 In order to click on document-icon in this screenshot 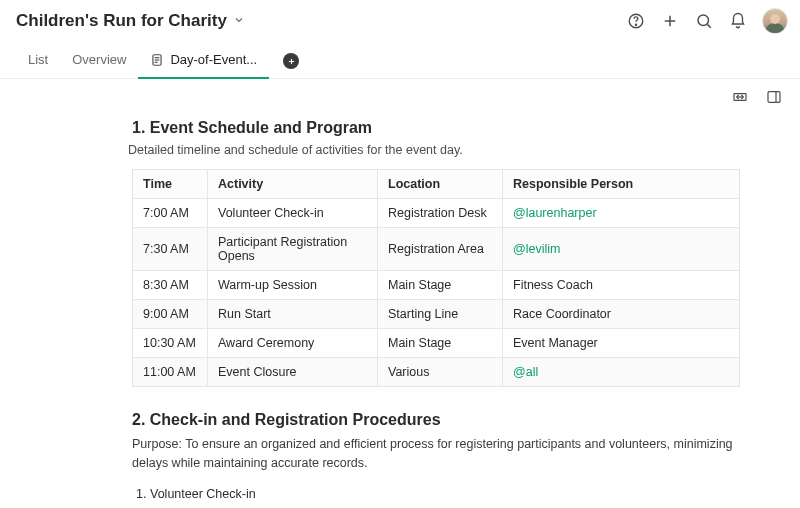, I will do `click(157, 60)`.